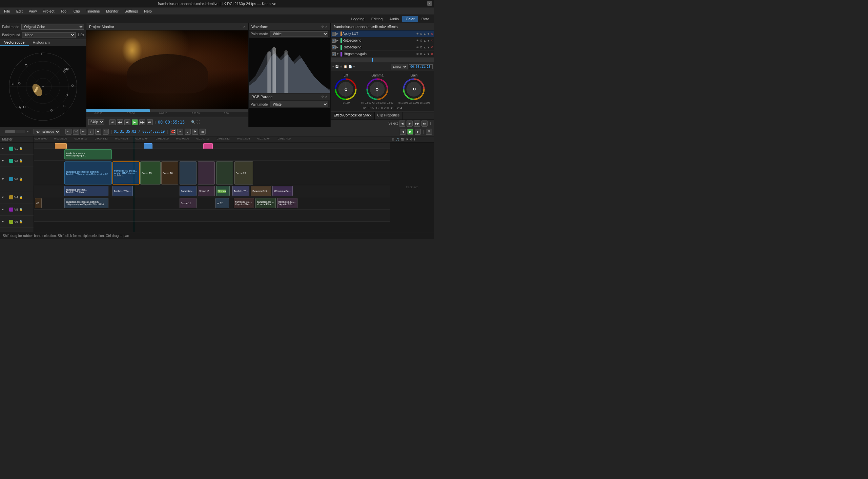 The image size is (868, 479). Describe the element at coordinates (334, 54) in the screenshot. I see `effect-lgg-checkbox: ✓` at that location.